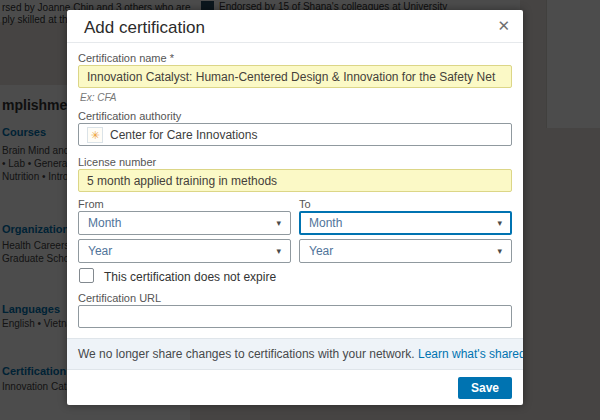 Image resolution: width=600 pixels, height=420 pixels. Describe the element at coordinates (295, 134) in the screenshot. I see `certification-authority-input: ✳ Center for Care Innovations` at that location.